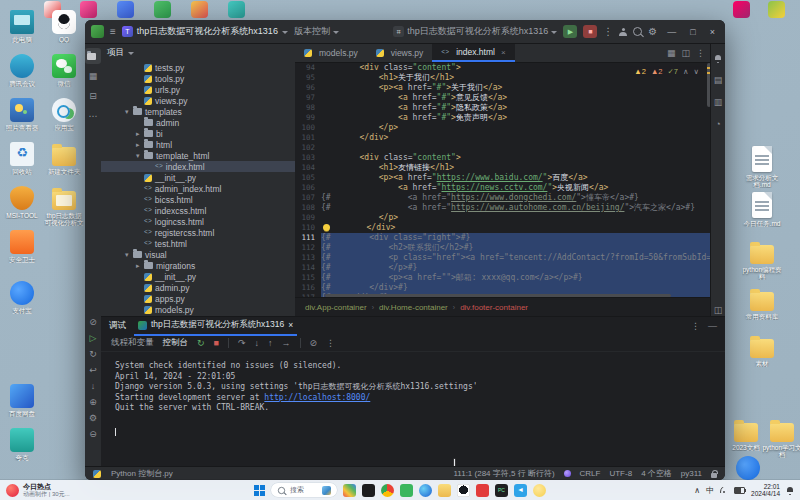 The width and height of the screenshot is (800, 500). What do you see at coordinates (331, 53) in the screenshot?
I see `tab-models.py: models.py` at bounding box center [331, 53].